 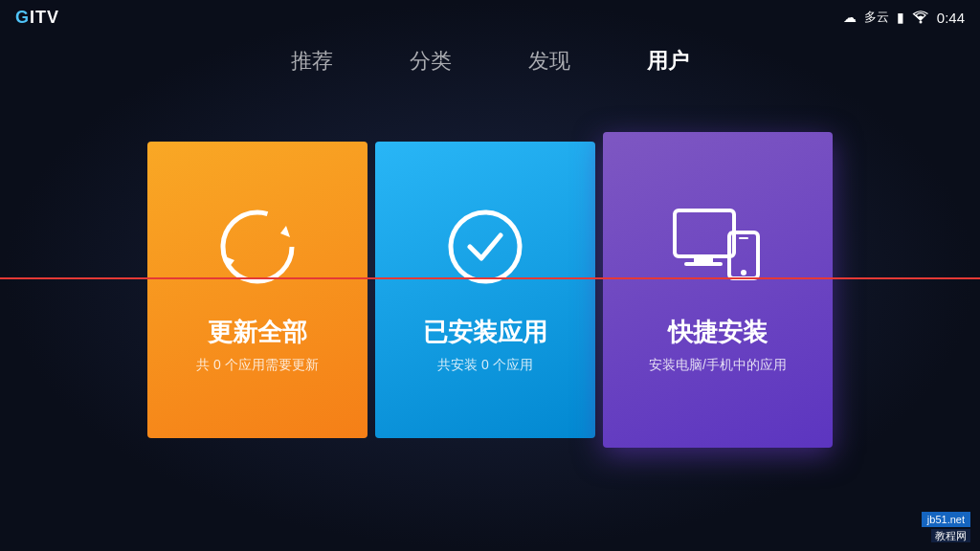 What do you see at coordinates (946, 528) in the screenshot?
I see `watermark: jb51.net 教程网` at bounding box center [946, 528].